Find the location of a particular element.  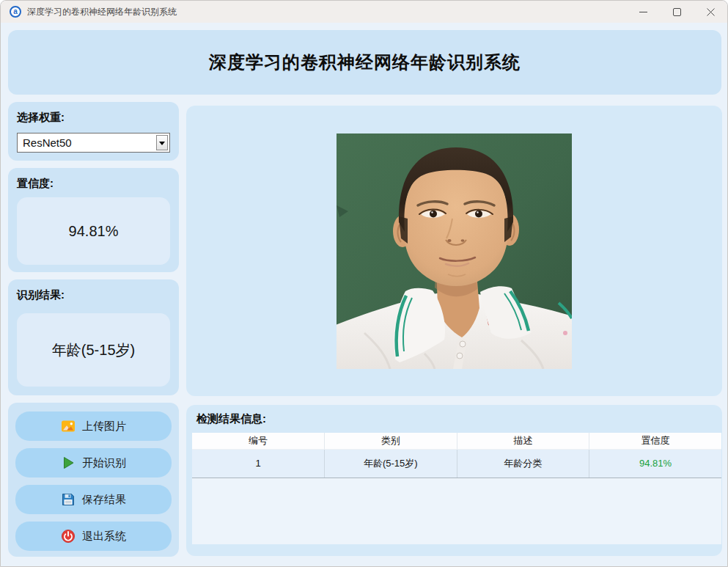

weight-select-value: ResNet50 is located at coordinates (47, 142).